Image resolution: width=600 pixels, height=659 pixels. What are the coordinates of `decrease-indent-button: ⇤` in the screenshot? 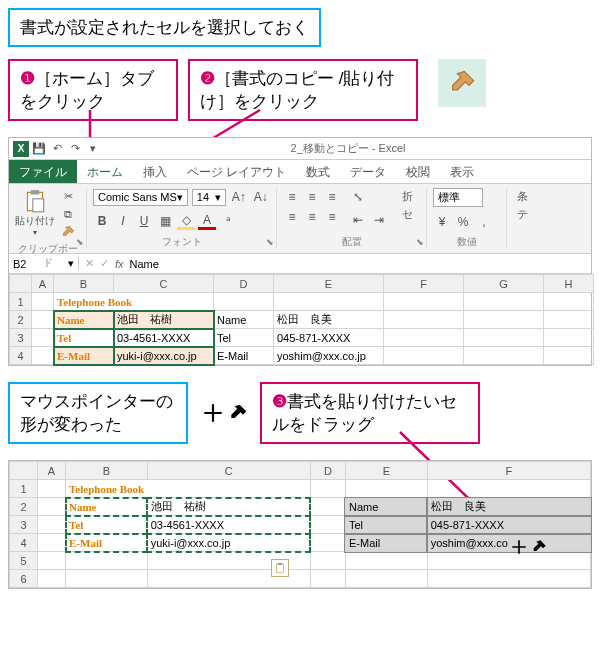 It's located at (358, 220).